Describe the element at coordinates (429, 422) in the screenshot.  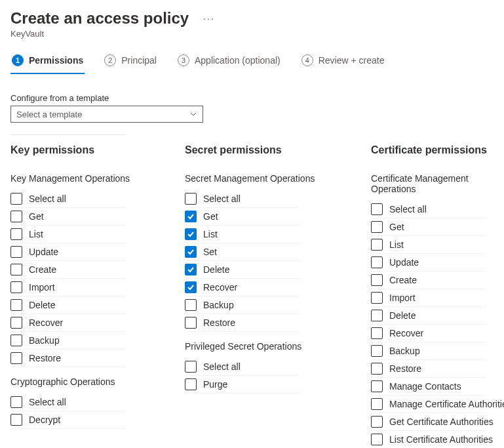
I see `permission-option: Get Certificate Authorities` at that location.